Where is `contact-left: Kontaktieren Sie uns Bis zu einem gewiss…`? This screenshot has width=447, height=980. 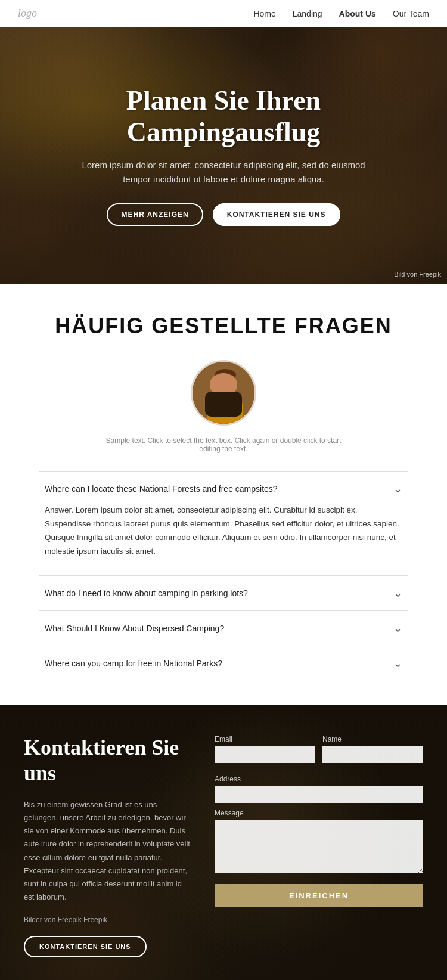 contact-left: Kontaktieren Sie uns Bis zu einem gewiss… is located at coordinates (107, 846).